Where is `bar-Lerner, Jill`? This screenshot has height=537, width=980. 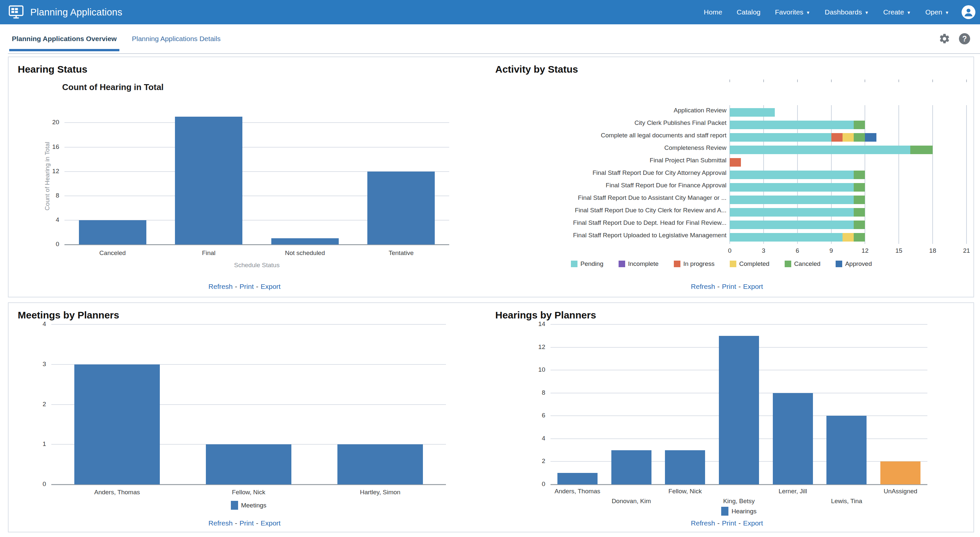 bar-Lerner, Jill is located at coordinates (793, 439).